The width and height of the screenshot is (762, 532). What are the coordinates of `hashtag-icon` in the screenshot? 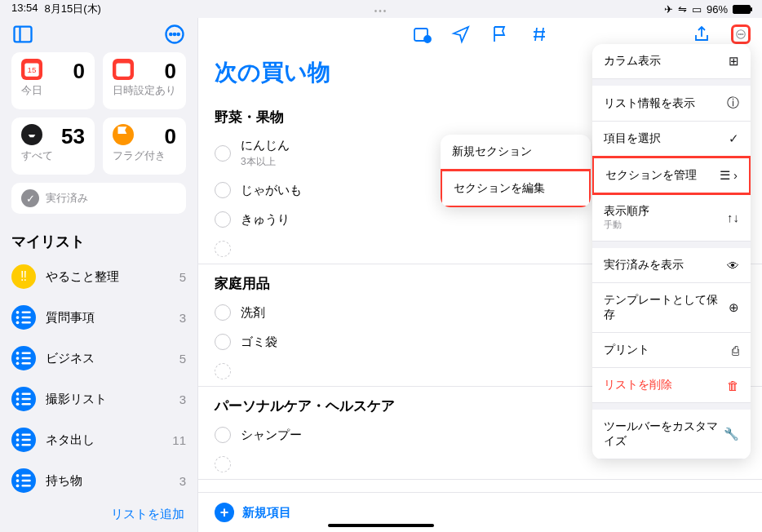 It's located at (539, 34).